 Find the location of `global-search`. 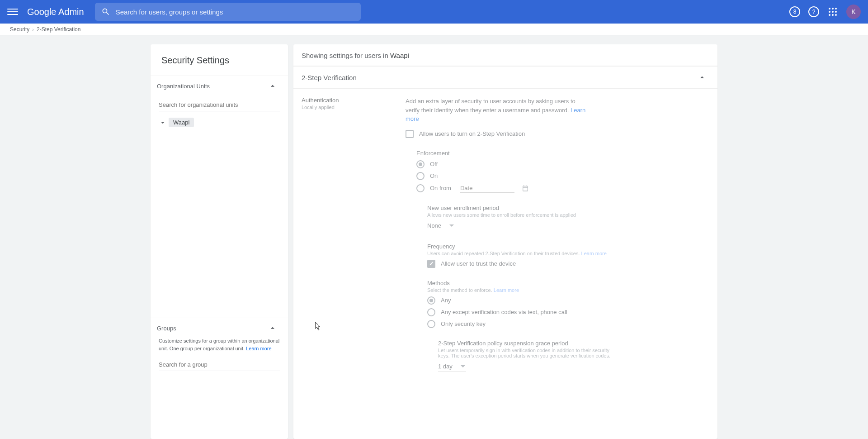

global-search is located at coordinates (228, 12).